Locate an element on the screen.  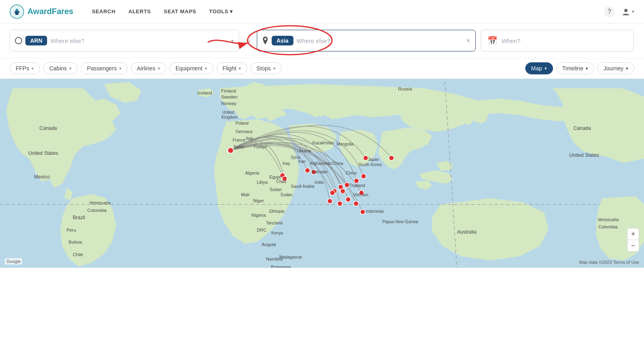
when-field: 📅 When? is located at coordinates (557, 41).